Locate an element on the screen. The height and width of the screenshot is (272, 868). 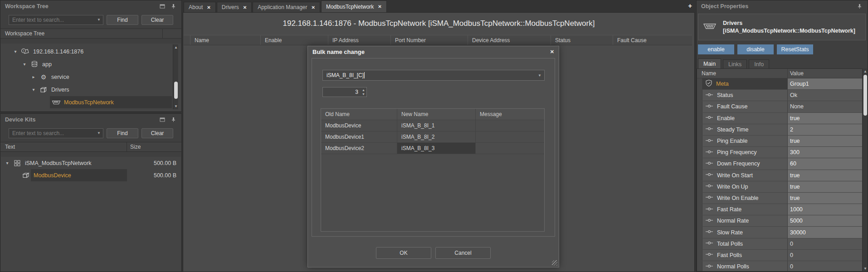
tab-bar: About ✕ Drivers ✕ Application Manager ✕ … is located at coordinates (439, 6).